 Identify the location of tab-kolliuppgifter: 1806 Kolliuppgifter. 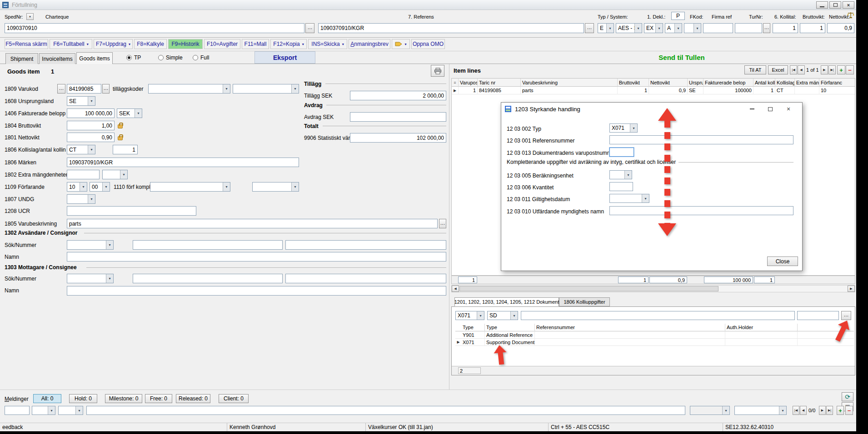
(584, 302).